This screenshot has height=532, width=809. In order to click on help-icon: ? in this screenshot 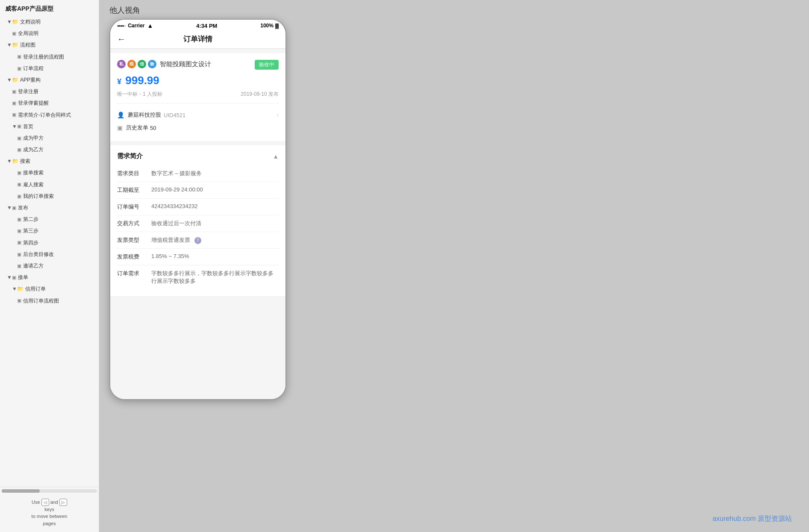, I will do `click(198, 241)`.